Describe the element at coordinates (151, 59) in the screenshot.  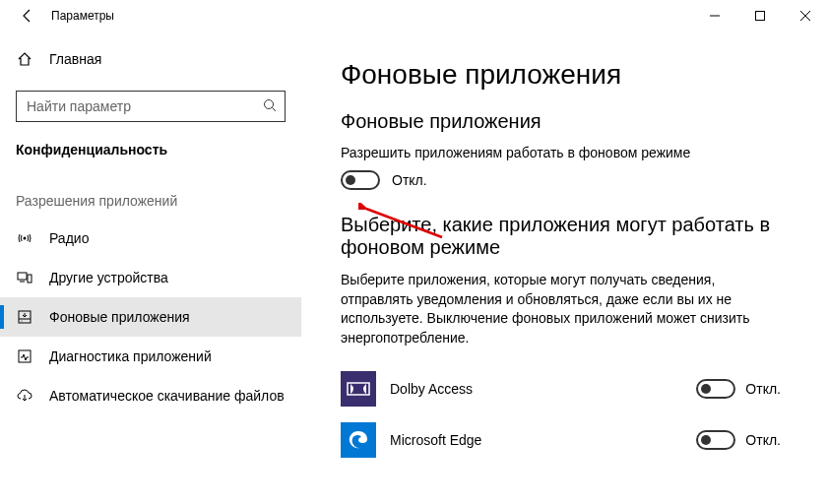
I see `home-nav: Главная` at that location.